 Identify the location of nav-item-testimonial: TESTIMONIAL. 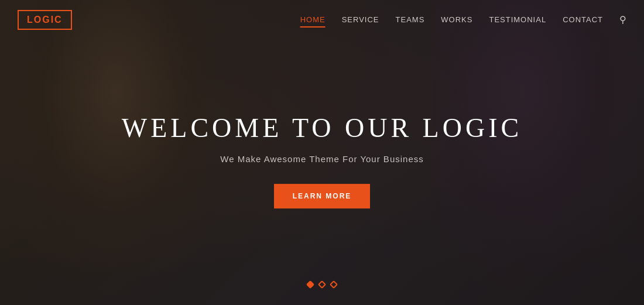
(518, 20).